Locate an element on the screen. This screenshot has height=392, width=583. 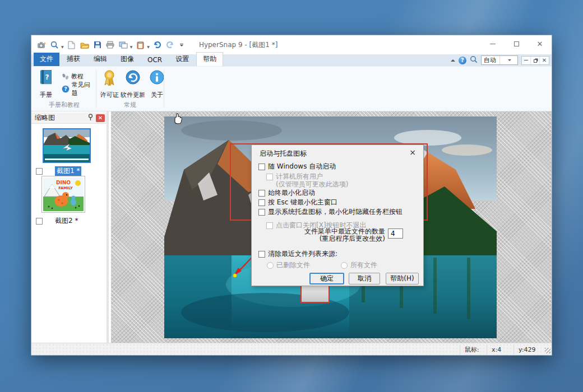
group-label-manual: 手册和教程 is located at coordinates (64, 105).